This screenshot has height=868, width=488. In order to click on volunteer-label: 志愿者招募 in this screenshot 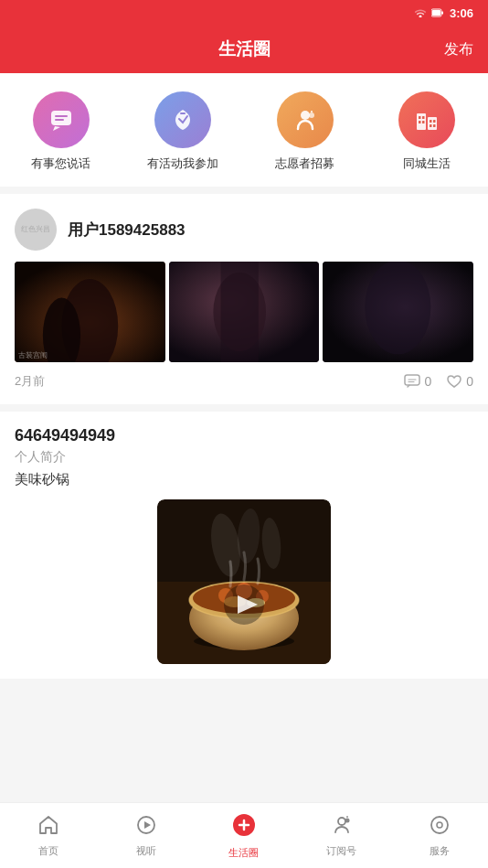, I will do `click(305, 164)`.